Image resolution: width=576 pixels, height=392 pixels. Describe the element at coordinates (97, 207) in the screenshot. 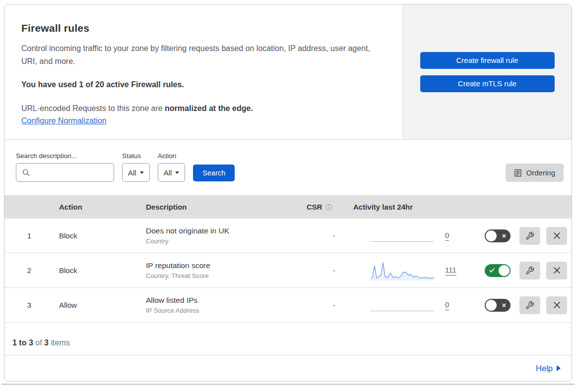

I see `action-column-header: Action` at that location.